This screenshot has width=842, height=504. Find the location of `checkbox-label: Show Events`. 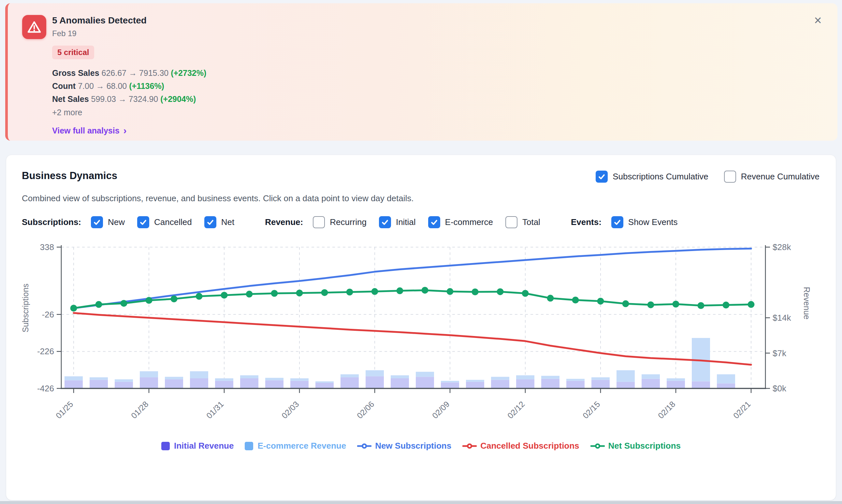

checkbox-label: Show Events is located at coordinates (653, 222).